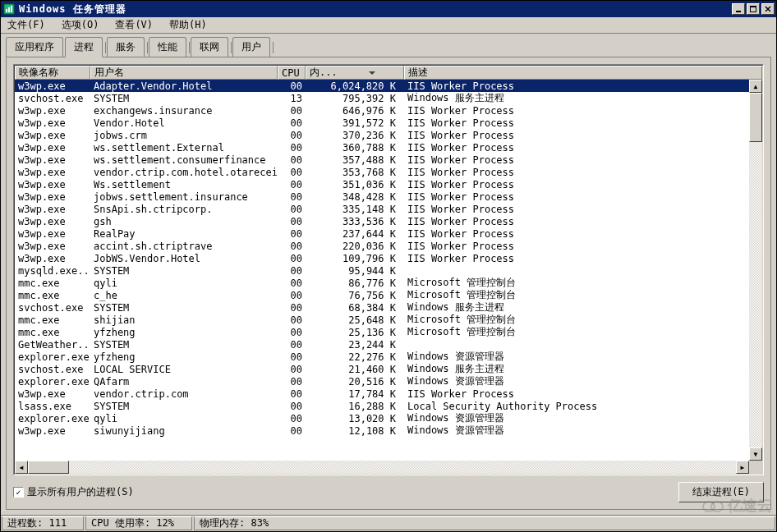  Describe the element at coordinates (382, 332) in the screenshot. I see `table-row: mmc.exeyfzheng0025,136 KMicrosoft 管理控制台` at that location.